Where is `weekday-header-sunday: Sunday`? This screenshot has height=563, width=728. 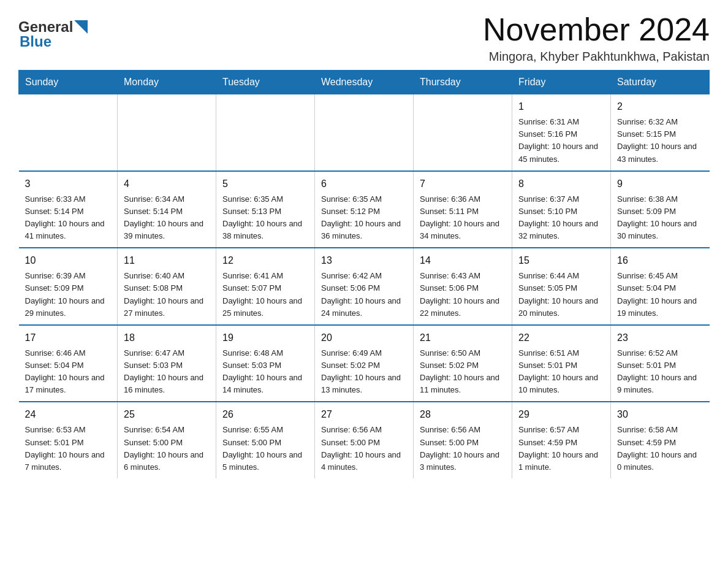
weekday-header-sunday: Sunday is located at coordinates (69, 82).